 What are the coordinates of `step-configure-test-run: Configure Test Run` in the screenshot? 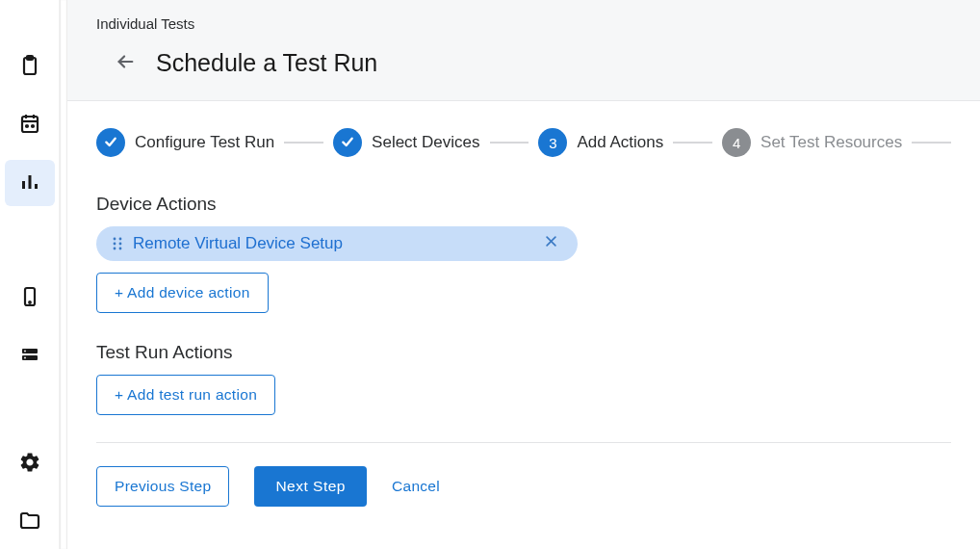 It's located at (185, 143).